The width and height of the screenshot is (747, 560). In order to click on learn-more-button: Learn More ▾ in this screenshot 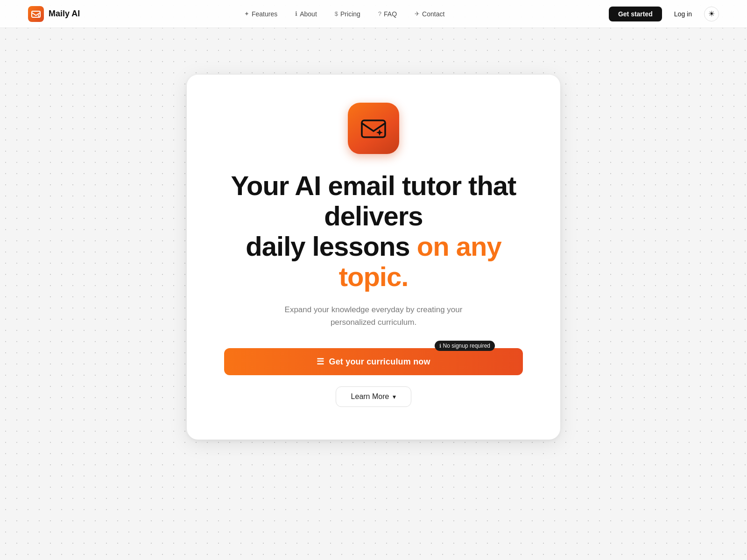, I will do `click(374, 397)`.